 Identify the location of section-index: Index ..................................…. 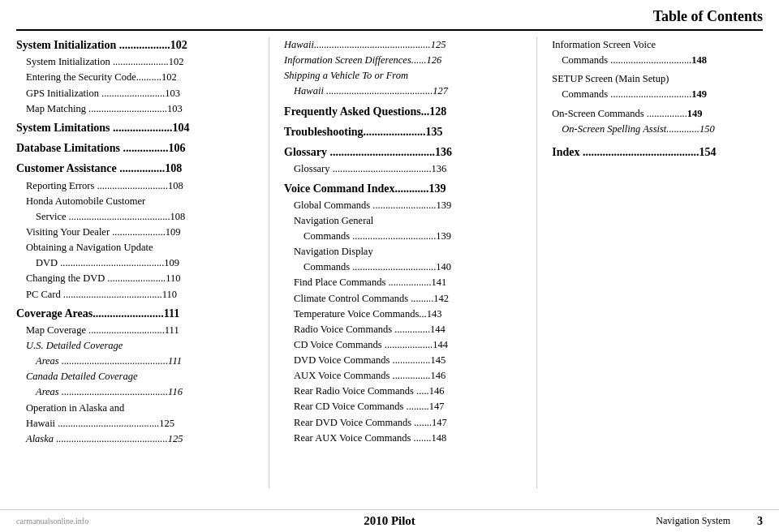
(657, 152).